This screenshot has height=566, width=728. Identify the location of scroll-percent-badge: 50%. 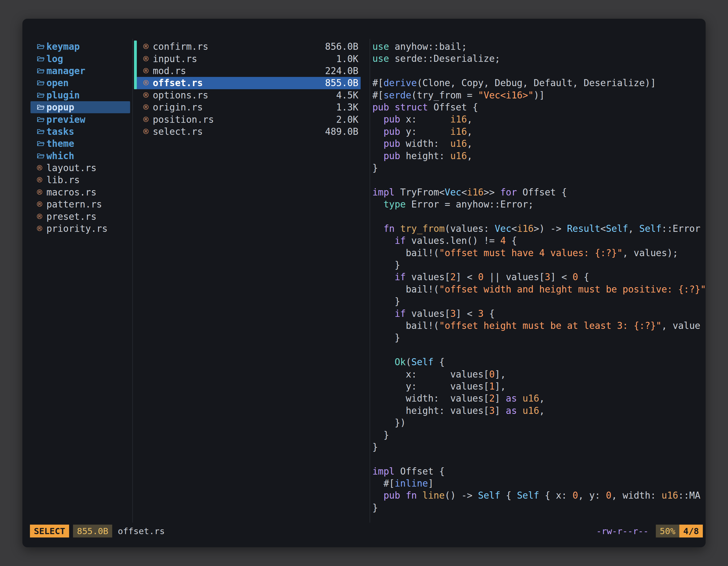
(667, 531).